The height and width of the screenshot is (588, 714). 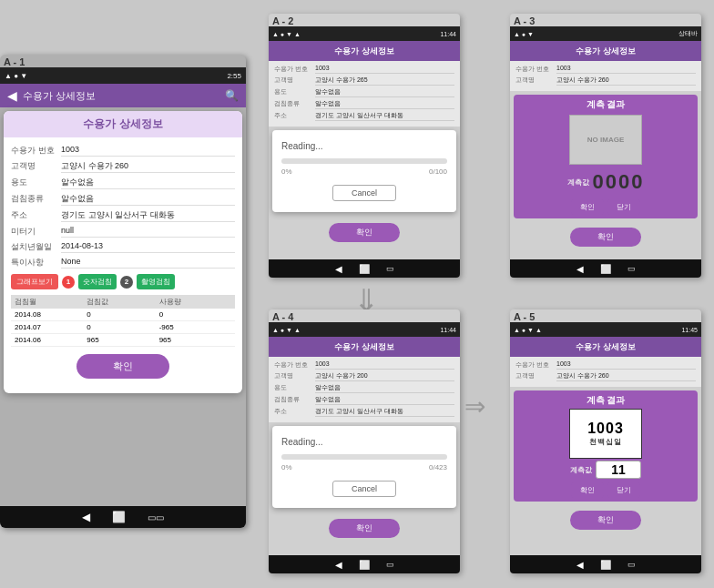 What do you see at coordinates (123, 328) in the screenshot?
I see `table-row: 2014.07 0 -965` at bounding box center [123, 328].